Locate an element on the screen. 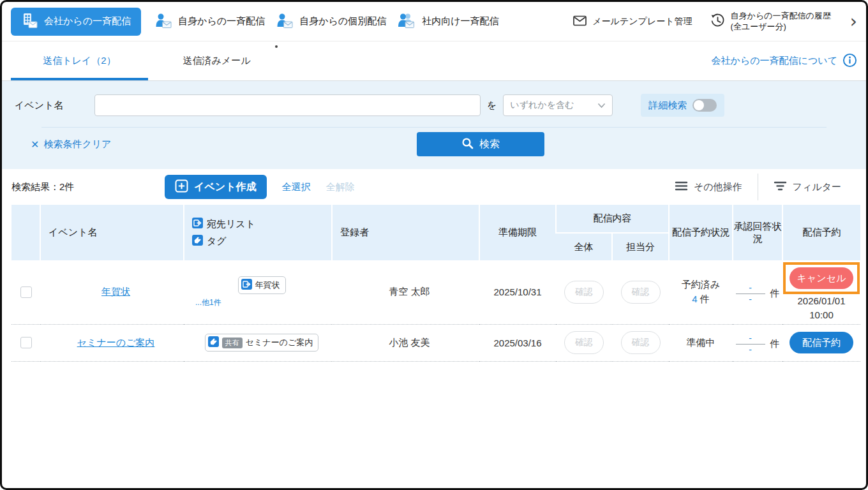  header-approval-status: 承認回答状況 is located at coordinates (758, 232).